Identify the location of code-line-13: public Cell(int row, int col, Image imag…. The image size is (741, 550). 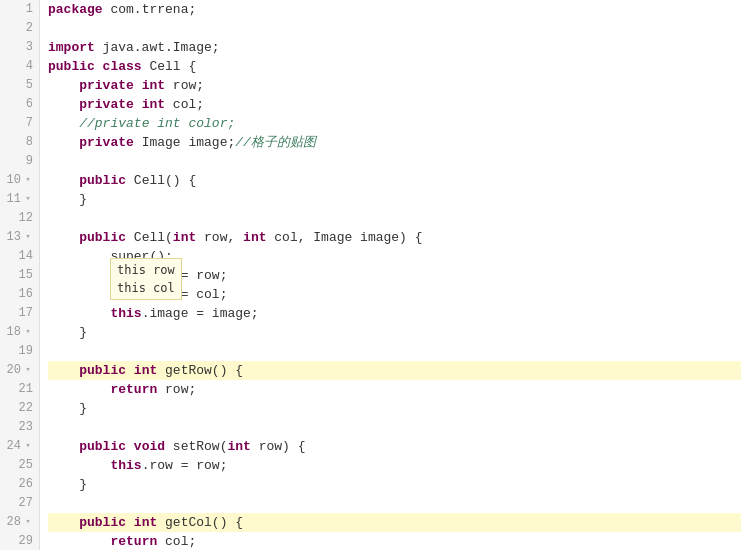
(394, 238).